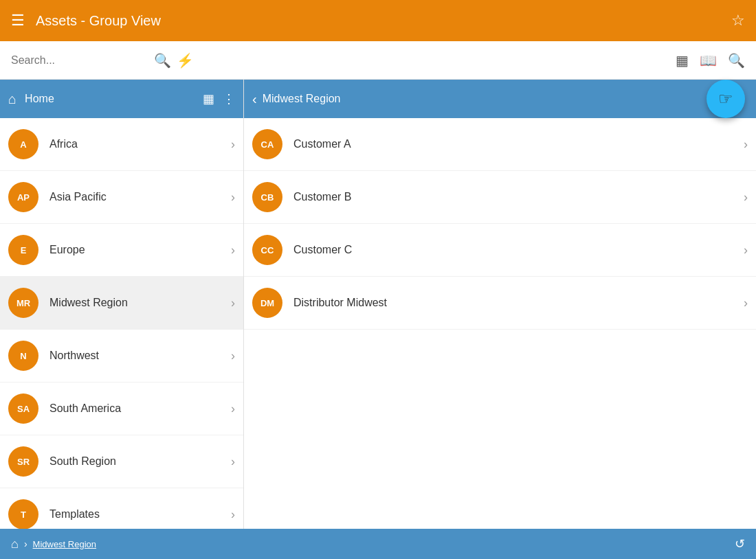  Describe the element at coordinates (122, 409) in the screenshot. I see `list-item: SA South America ›` at that location.